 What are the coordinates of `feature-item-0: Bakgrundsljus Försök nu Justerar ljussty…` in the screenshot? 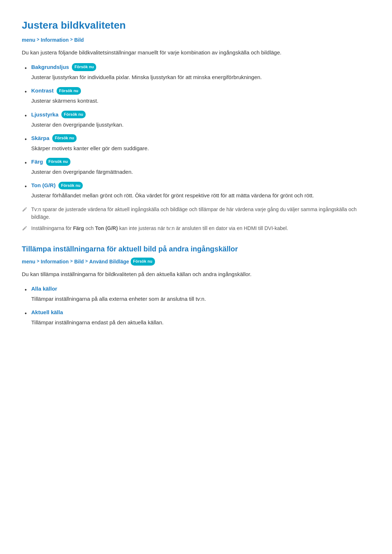 It's located at (197, 72).